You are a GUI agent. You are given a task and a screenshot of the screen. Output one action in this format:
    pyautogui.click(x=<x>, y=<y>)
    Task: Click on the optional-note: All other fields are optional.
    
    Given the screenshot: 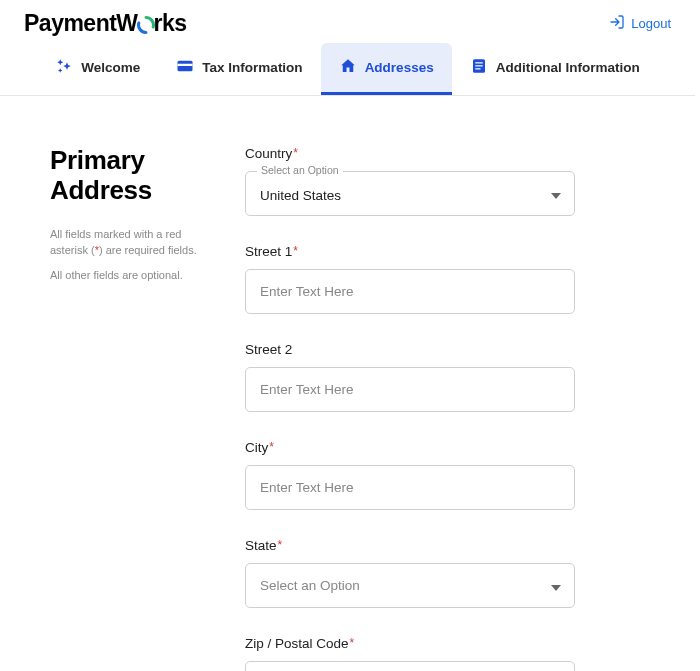 What is the action you would take?
    pyautogui.click(x=128, y=276)
    